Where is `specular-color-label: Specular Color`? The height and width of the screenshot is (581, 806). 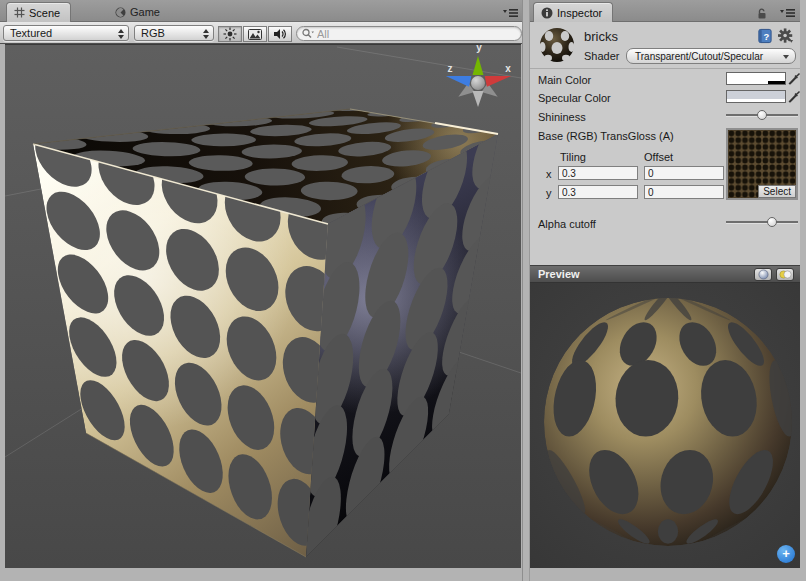 specular-color-label: Specular Color is located at coordinates (574, 98).